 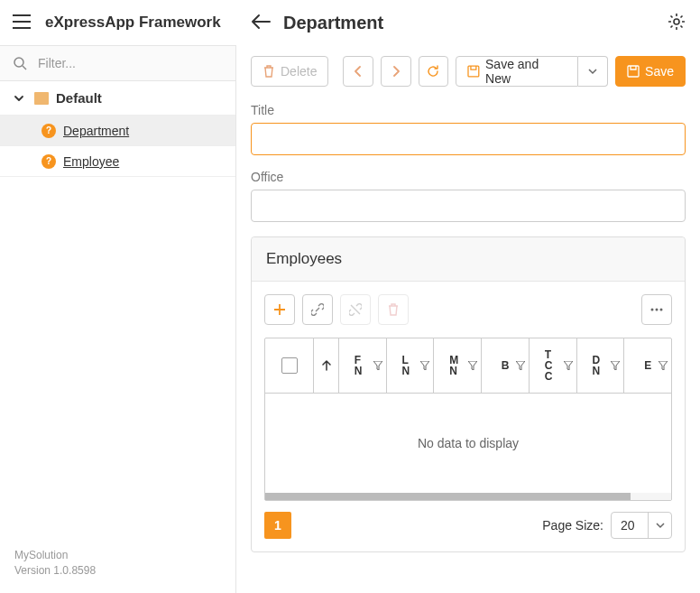 What do you see at coordinates (457, 366) in the screenshot?
I see `column-label: M N` at bounding box center [457, 366].